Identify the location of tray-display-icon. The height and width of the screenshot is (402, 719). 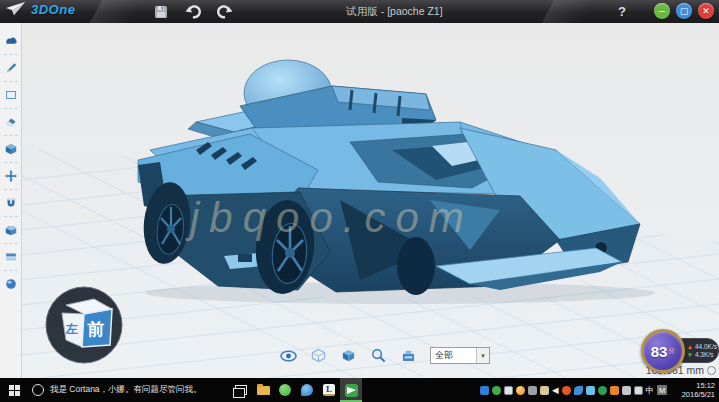
(508, 390).